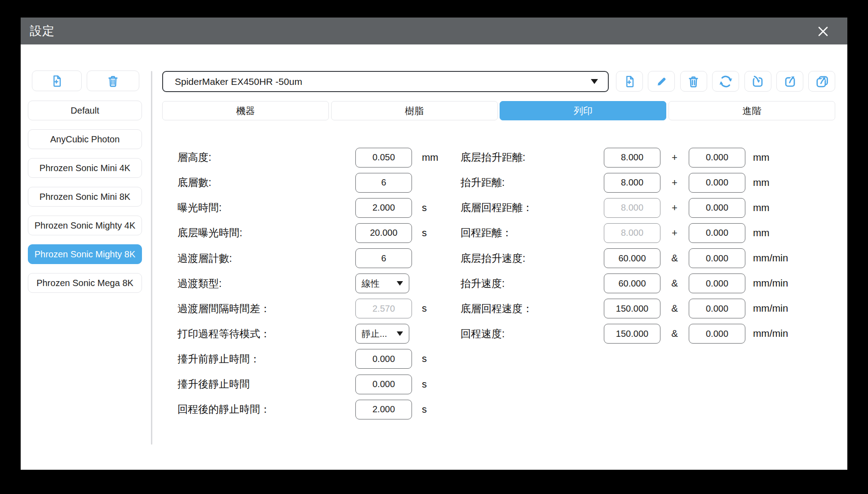 The image size is (868, 494). Describe the element at coordinates (113, 81) in the screenshot. I see `delete-profile-button` at that location.